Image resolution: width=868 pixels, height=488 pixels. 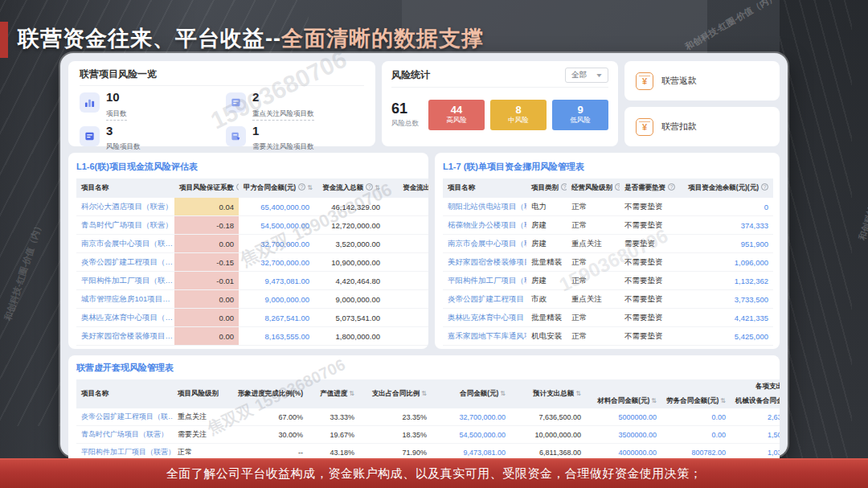 What do you see at coordinates (407, 207) in the screenshot?
I see `cell: 12,771` at bounding box center [407, 207].